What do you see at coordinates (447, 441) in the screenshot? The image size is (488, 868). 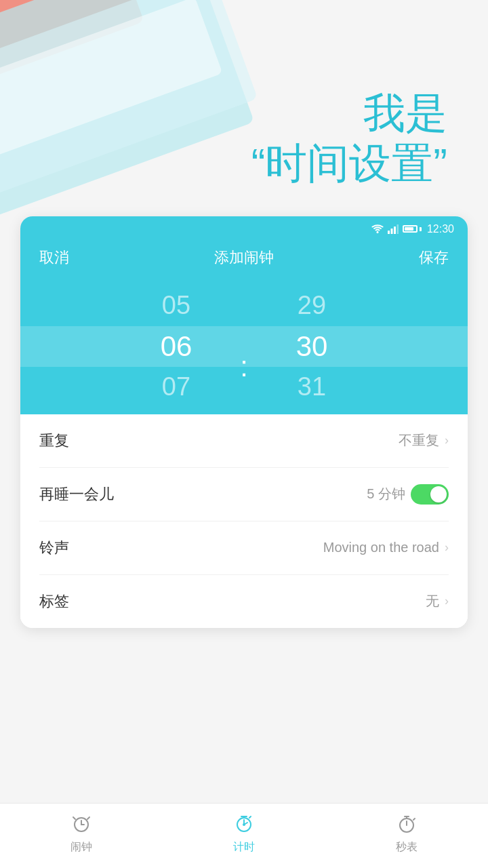 I see `repeat-chevron: ›` at bounding box center [447, 441].